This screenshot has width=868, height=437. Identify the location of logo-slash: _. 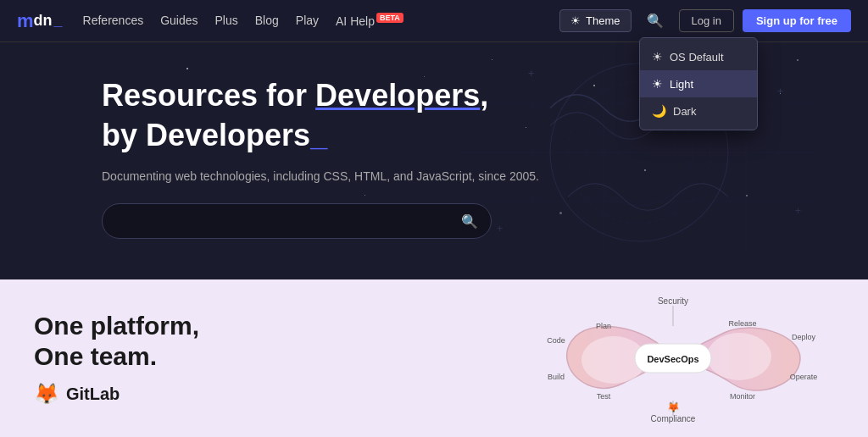
(58, 20).